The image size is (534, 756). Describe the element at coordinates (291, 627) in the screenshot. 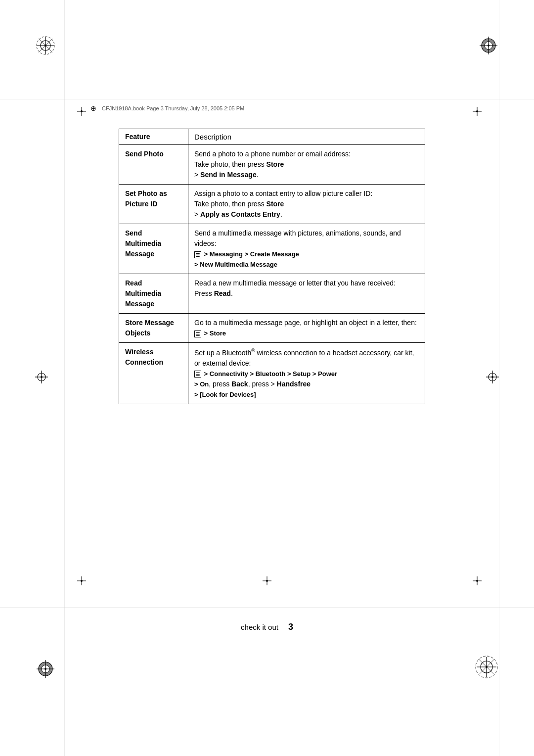

I see `footer-page-number: 3` at that location.